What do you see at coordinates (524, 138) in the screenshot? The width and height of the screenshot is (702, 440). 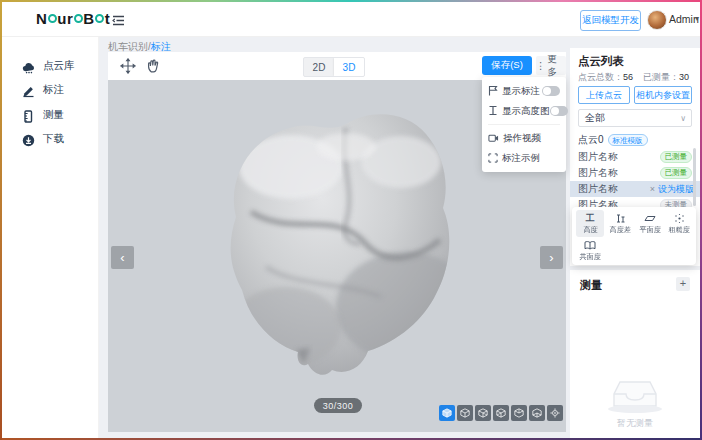 I see `menu-item-operation-video: 操作视频` at bounding box center [524, 138].